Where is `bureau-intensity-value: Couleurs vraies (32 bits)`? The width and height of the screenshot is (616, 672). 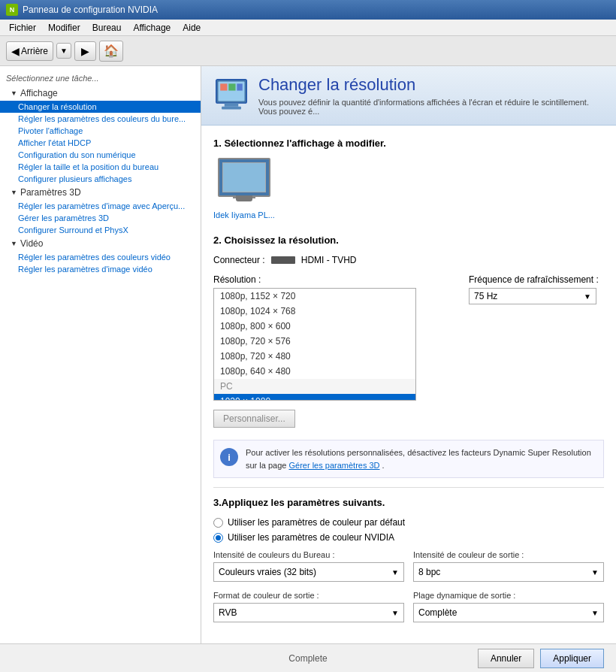
bureau-intensity-value: Couleurs vraies (32 bits) is located at coordinates (267, 572).